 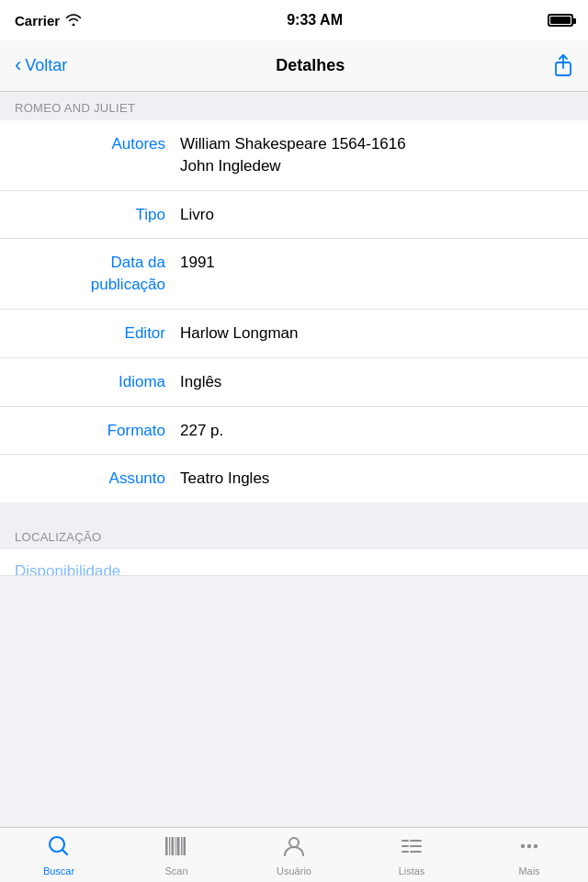 What do you see at coordinates (294, 562) in the screenshot?
I see `table-row: Disponibilidade` at bounding box center [294, 562].